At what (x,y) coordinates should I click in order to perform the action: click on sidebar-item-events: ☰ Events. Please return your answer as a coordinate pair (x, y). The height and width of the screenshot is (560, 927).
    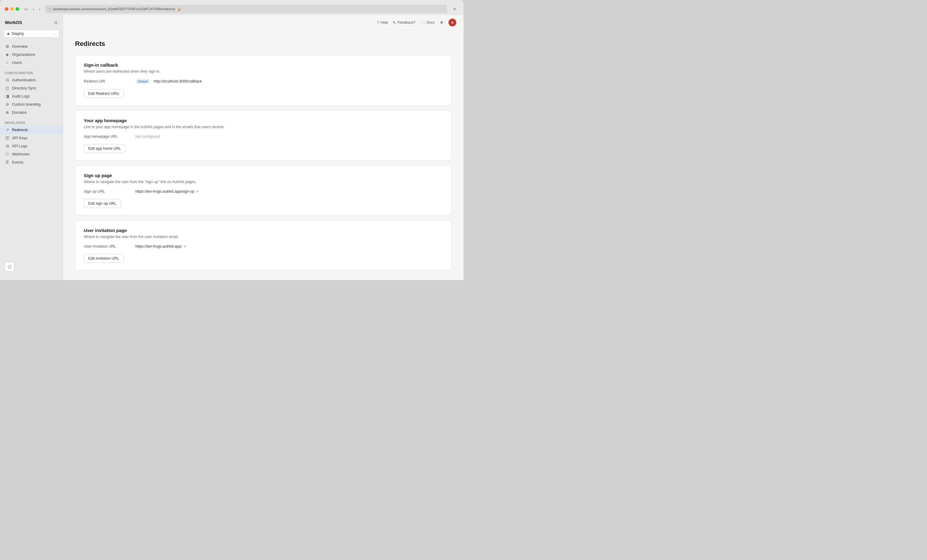
    Looking at the image, I should click on (32, 162).